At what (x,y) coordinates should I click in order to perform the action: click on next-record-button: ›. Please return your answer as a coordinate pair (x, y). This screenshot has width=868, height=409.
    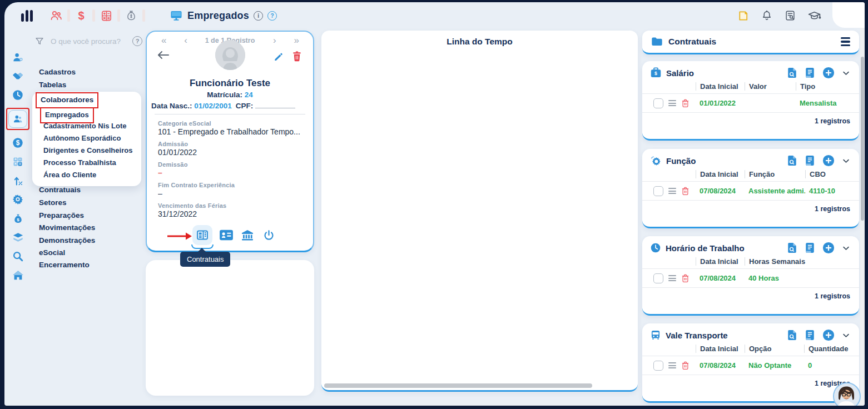
    Looking at the image, I should click on (275, 41).